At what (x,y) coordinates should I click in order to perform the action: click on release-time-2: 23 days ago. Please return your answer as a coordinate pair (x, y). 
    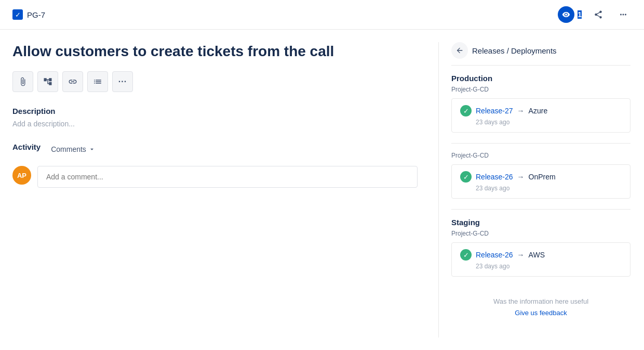
    Looking at the image, I should click on (548, 266).